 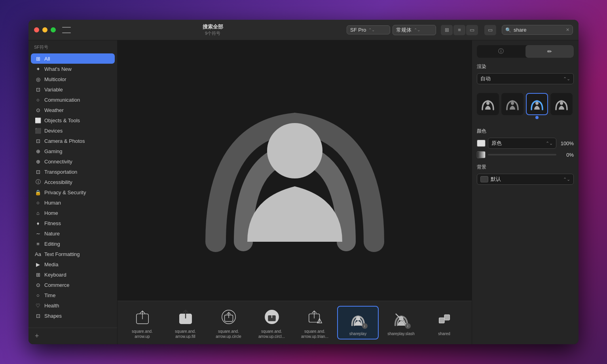 What do you see at coordinates (73, 295) in the screenshot?
I see `sidebar-item-time: ○Time` at bounding box center [73, 295].